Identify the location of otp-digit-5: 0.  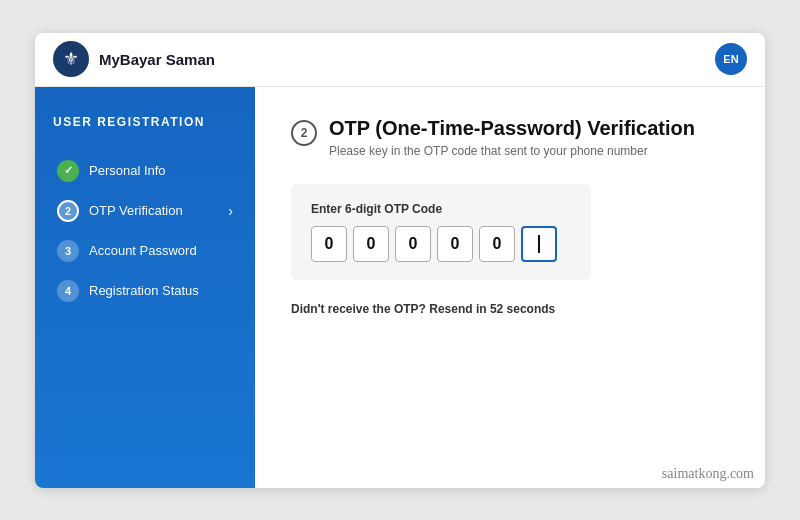
(497, 244).